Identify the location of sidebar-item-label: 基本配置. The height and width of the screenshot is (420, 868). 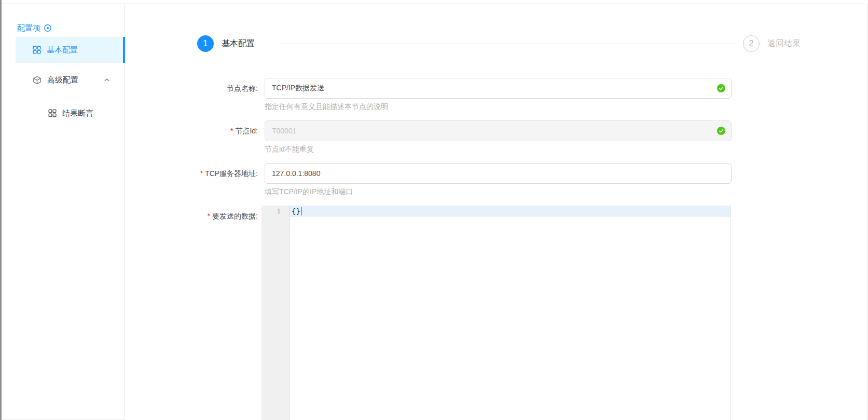
(62, 50).